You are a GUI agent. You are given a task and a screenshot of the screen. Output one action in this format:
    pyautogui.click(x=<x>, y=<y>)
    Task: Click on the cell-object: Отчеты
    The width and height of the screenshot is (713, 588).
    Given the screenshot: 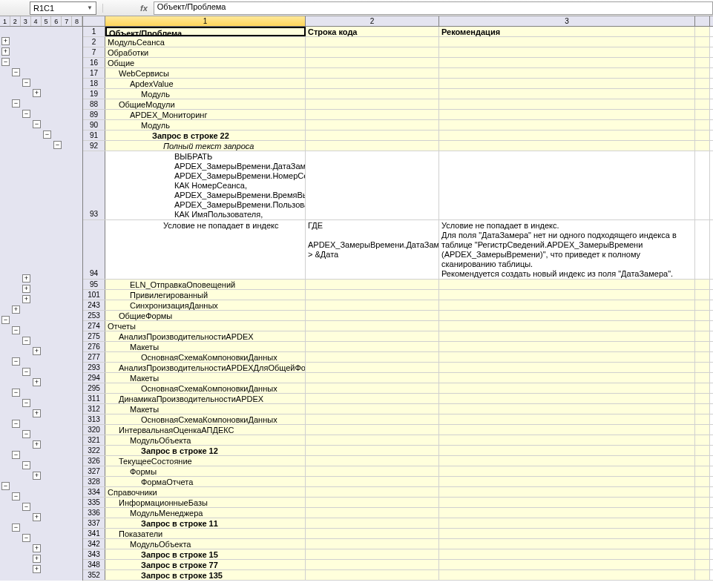 What is the action you would take?
    pyautogui.click(x=206, y=326)
    